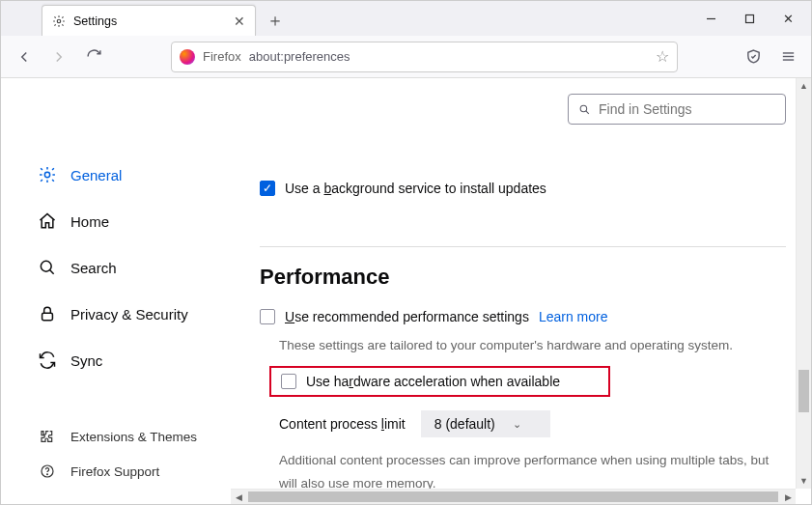 The image size is (812, 505). What do you see at coordinates (47, 314) in the screenshot?
I see `lock-icon` at bounding box center [47, 314].